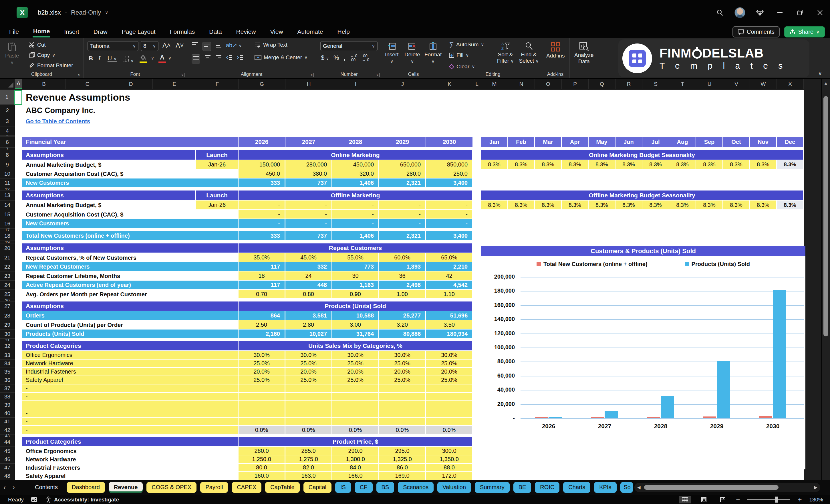 The width and height of the screenshot is (830, 504). I want to click on column-header-O: O, so click(548, 84).